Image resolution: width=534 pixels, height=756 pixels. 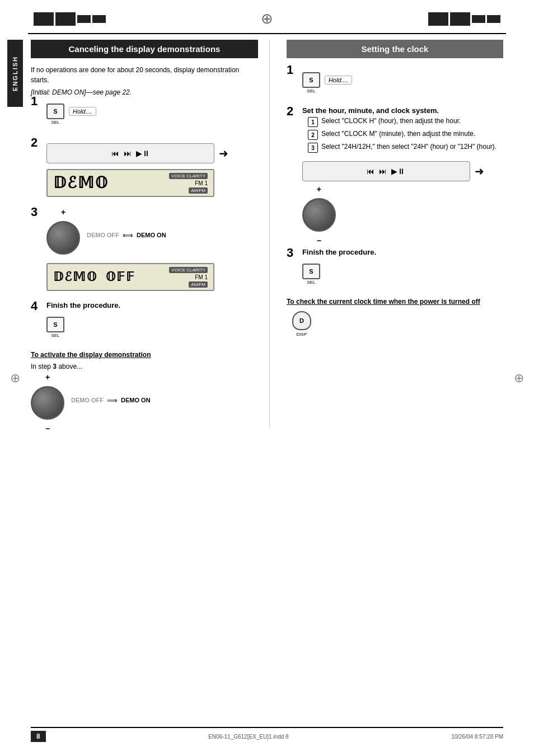 I want to click on prev-btn-icon: ⏮, so click(x=115, y=153).